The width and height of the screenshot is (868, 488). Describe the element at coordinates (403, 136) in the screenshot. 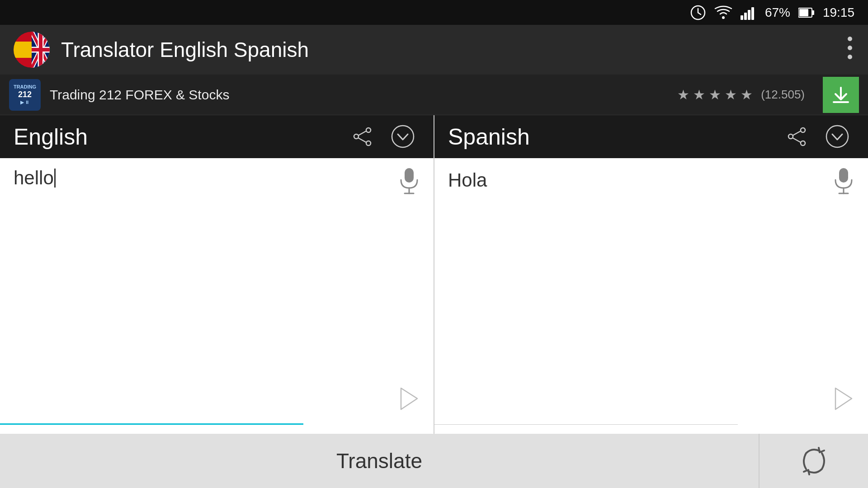

I see `english-dropdown-icon` at that location.